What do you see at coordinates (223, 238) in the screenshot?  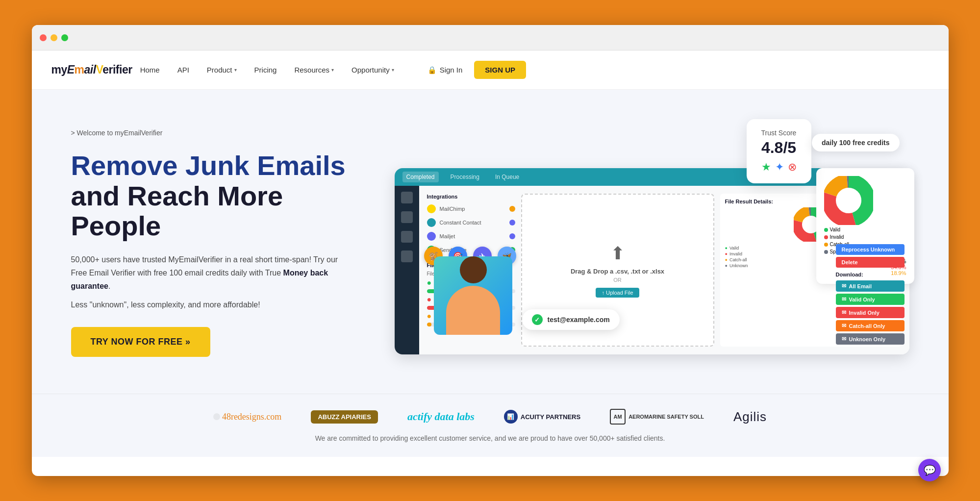 I see `hero-left: > Welcome to myEmailVerifier Remove Junk…` at bounding box center [223, 238].